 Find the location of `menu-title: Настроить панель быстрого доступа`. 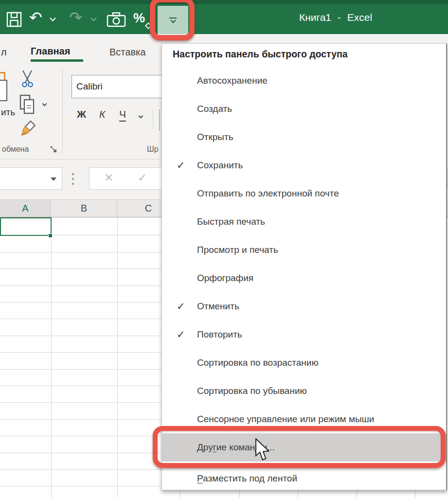

menu-title: Настроить панель быстрого доступа is located at coordinates (304, 55).